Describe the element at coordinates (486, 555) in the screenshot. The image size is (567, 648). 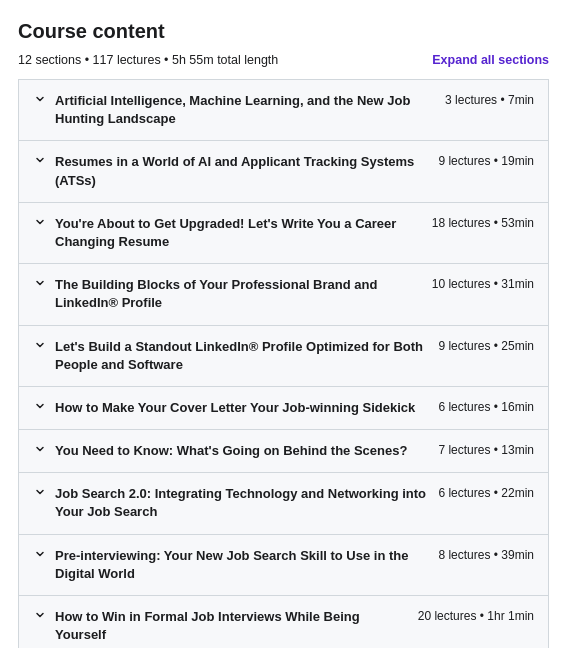
I see `section-meta: 8 lectures • 39min` at that location.